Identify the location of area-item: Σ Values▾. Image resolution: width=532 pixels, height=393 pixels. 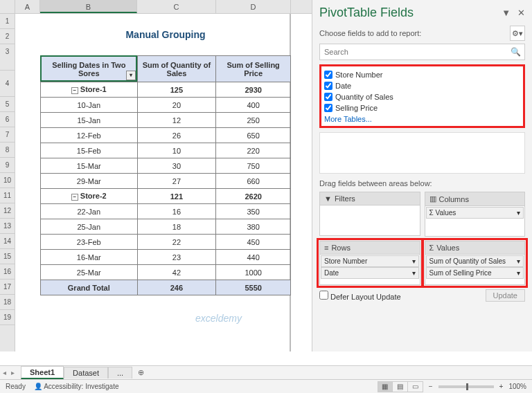
(475, 213).